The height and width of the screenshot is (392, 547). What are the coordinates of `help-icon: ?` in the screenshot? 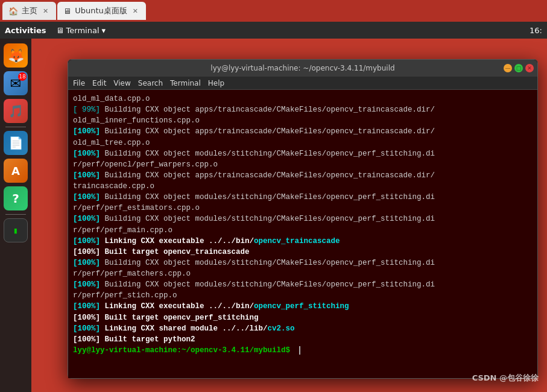 It's located at (16, 198).